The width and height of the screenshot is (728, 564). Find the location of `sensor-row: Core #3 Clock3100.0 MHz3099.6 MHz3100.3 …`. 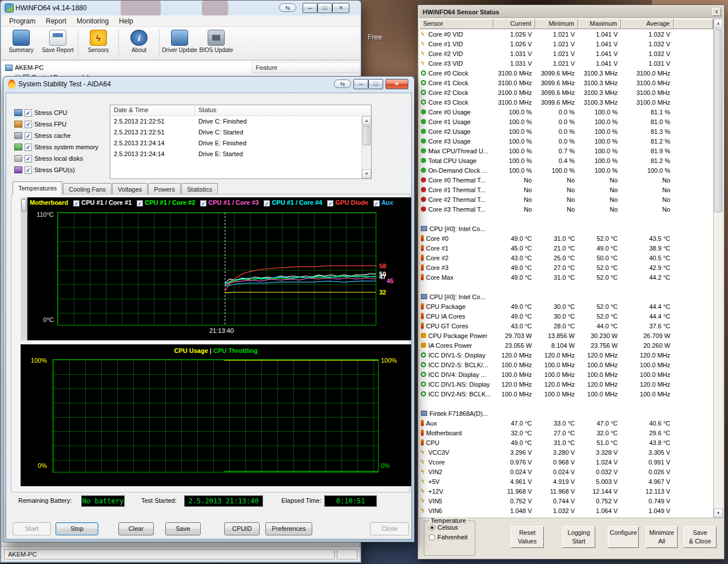

sensor-row: Core #3 Clock3100.0 MHz3099.6 MHz3100.3 … is located at coordinates (566, 102).